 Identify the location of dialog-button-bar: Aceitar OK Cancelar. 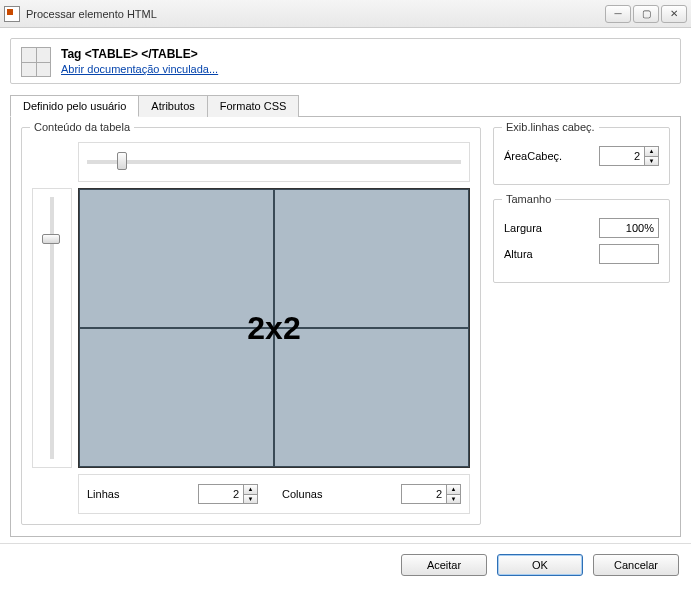
(346, 564).